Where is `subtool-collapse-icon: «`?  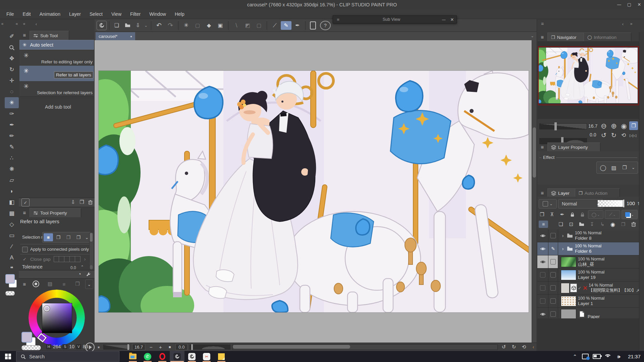
subtool-collapse-icon: « is located at coordinates (24, 24).